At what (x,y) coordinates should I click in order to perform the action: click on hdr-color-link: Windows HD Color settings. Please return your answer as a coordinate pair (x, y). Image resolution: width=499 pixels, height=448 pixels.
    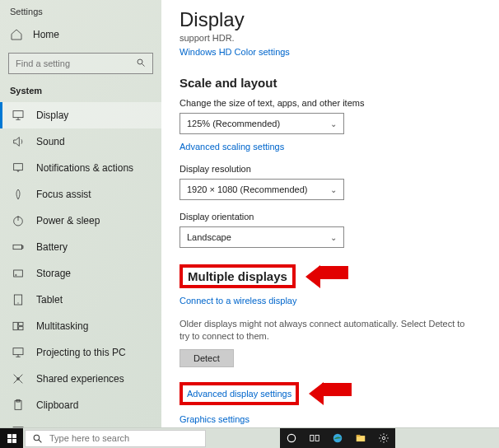
    Looking at the image, I should click on (235, 52).